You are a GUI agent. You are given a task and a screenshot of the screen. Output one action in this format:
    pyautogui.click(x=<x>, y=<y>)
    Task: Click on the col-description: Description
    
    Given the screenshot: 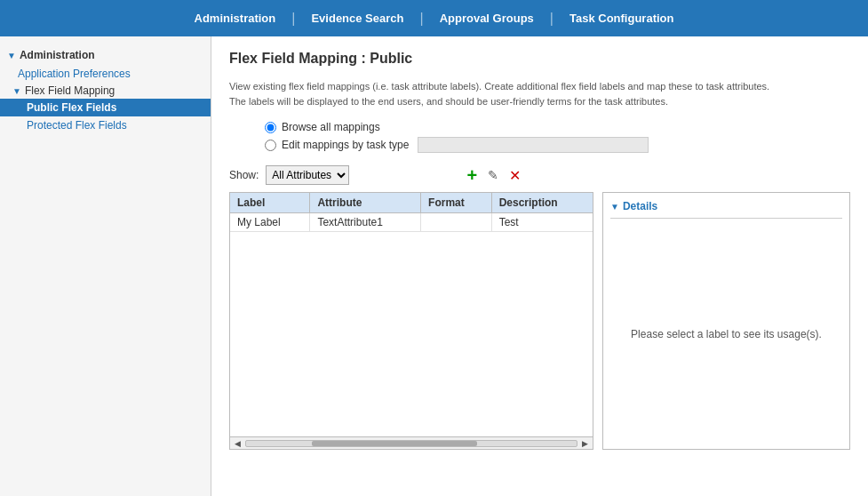 What is the action you would take?
    pyautogui.click(x=542, y=203)
    